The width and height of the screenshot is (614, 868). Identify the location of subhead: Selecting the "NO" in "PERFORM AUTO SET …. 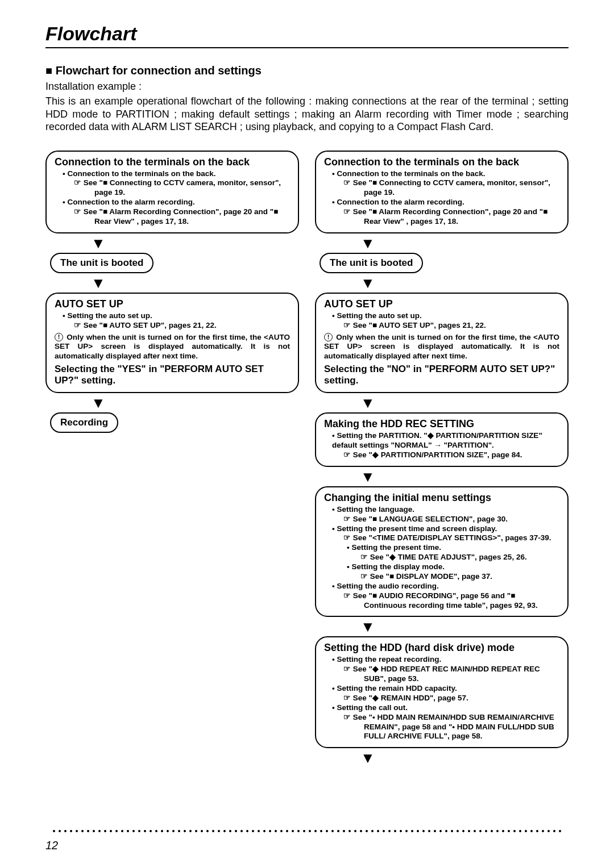
(442, 375).